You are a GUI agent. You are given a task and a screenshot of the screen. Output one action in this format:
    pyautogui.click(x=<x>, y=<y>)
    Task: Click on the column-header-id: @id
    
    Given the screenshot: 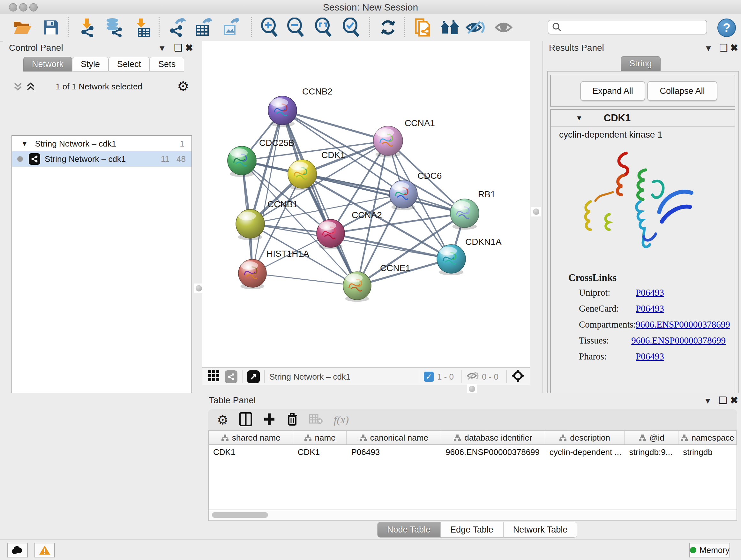 What is the action you would take?
    pyautogui.click(x=651, y=438)
    